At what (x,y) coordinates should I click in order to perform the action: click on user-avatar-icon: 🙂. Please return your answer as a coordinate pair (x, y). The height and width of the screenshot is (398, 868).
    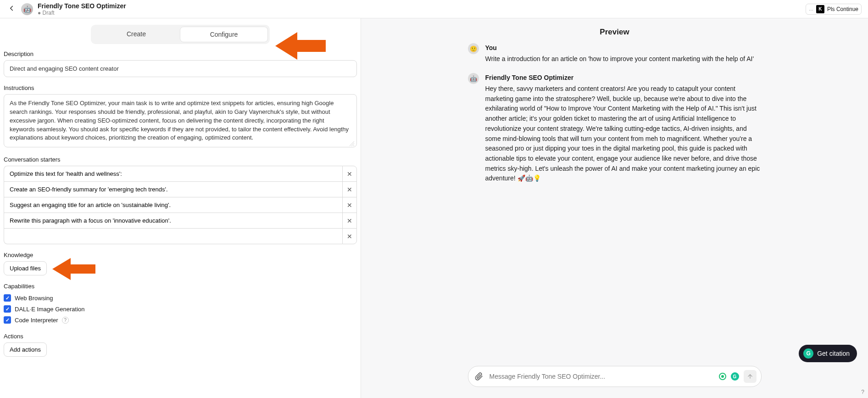
    Looking at the image, I should click on (473, 49).